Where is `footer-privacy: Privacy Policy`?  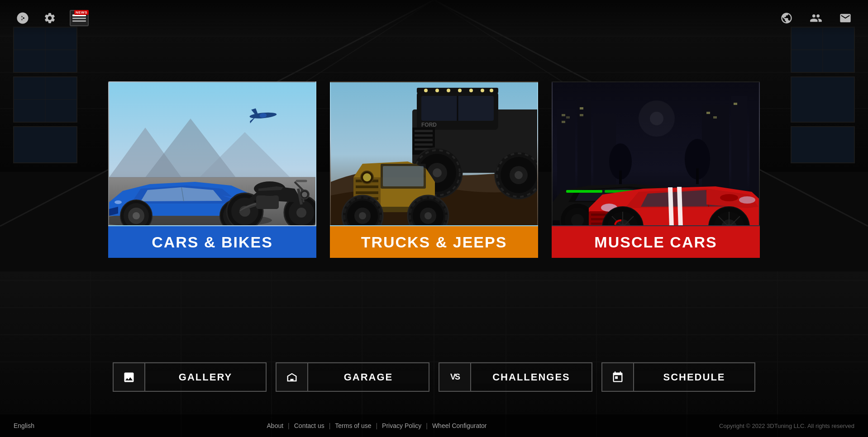
footer-privacy: Privacy Policy is located at coordinates (402, 426).